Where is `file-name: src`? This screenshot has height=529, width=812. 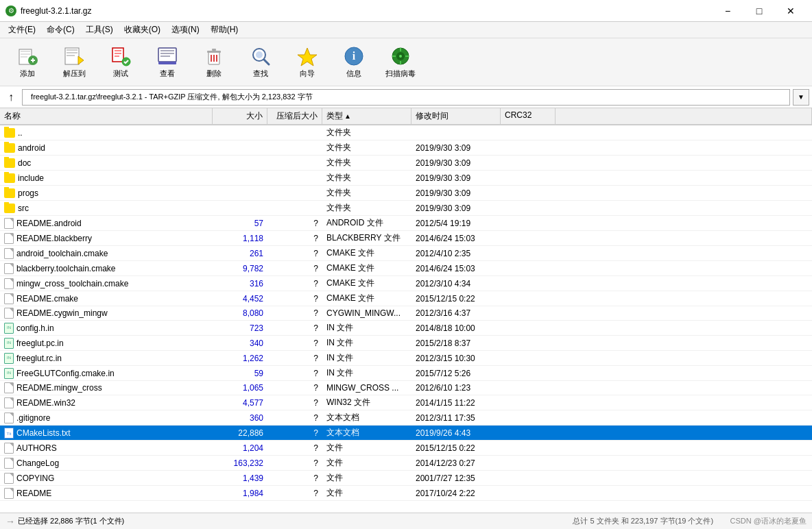
file-name: src is located at coordinates (23, 208).